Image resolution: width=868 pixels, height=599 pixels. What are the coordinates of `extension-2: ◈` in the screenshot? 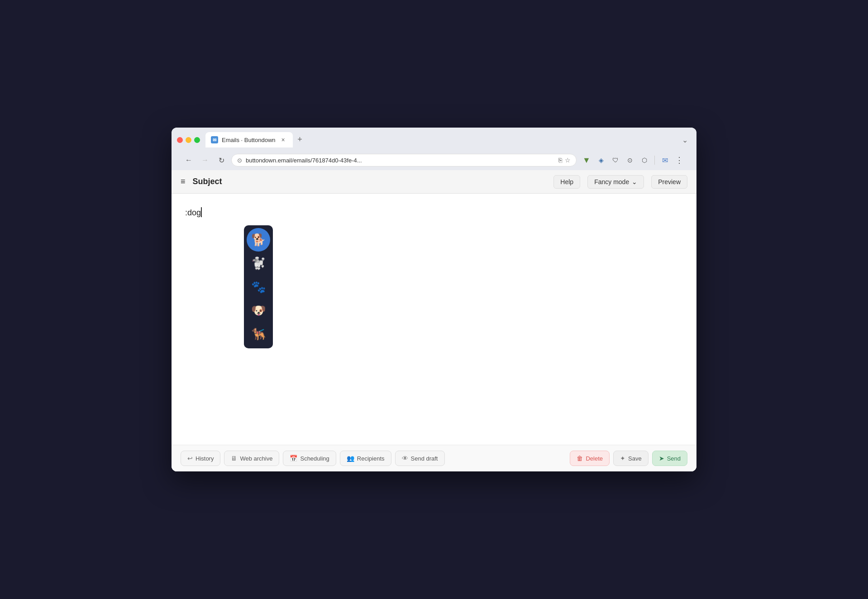 It's located at (601, 160).